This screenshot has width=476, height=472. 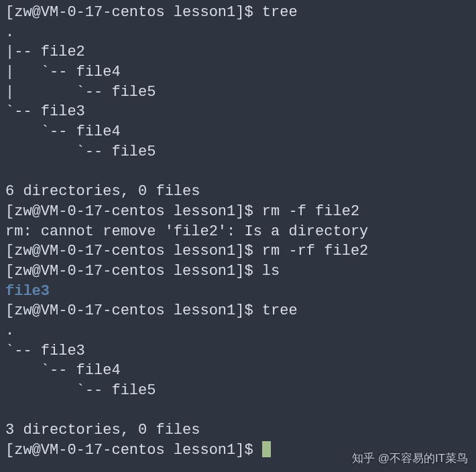 What do you see at coordinates (423, 459) in the screenshot?
I see `watermark-author: @不容易的IT菜鸟` at bounding box center [423, 459].